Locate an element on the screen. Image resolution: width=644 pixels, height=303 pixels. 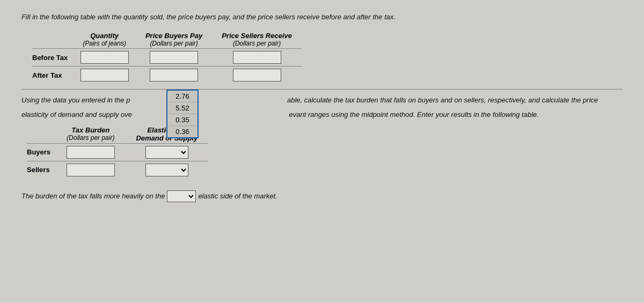
after-tax-buyers-input is located at coordinates (174, 75).